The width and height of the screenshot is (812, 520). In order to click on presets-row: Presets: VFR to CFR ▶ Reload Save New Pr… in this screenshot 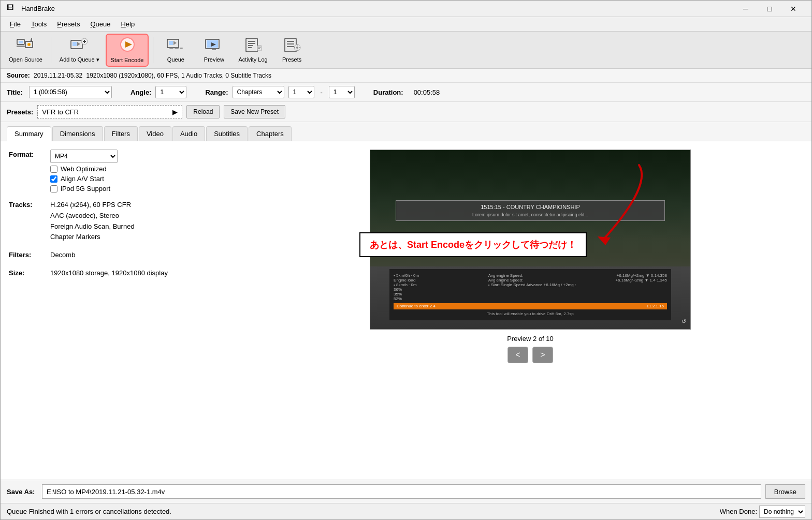, I will do `click(406, 112)`.